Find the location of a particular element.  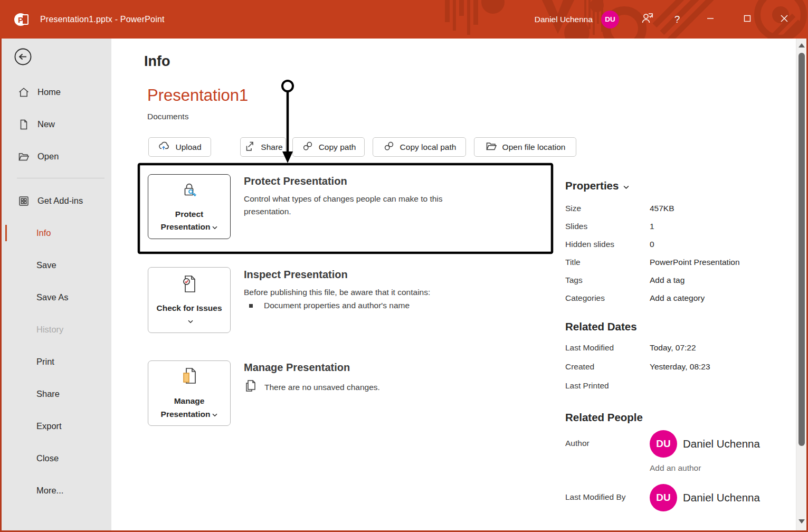

scrollbar-thumb is located at coordinates (802, 249).